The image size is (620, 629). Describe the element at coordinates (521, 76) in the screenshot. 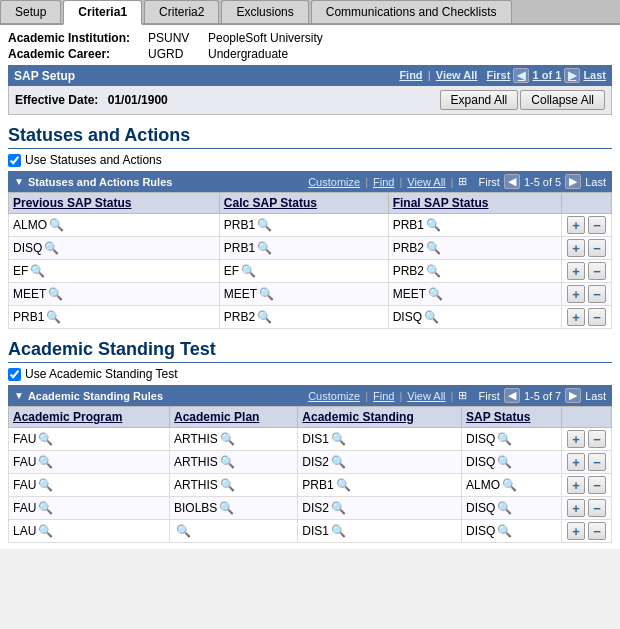

I see `sap-nav-prev: ◀` at that location.